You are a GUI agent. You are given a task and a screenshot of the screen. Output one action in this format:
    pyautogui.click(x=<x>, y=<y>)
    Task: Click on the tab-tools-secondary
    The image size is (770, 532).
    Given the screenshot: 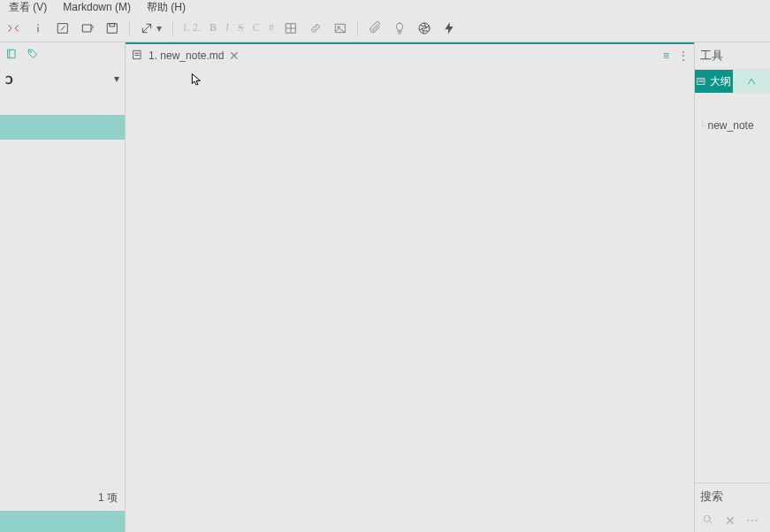 What is the action you would take?
    pyautogui.click(x=751, y=81)
    